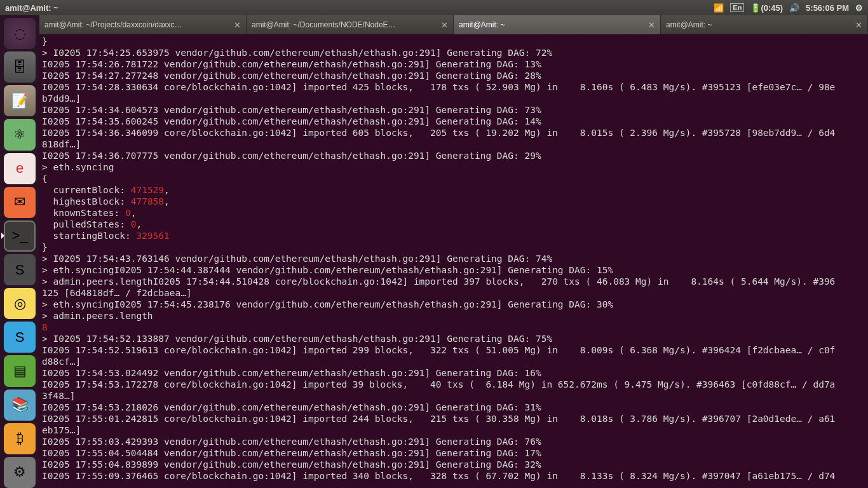 Image resolution: width=868 pixels, height=488 pixels. What do you see at coordinates (454, 133) in the screenshot?
I see `terminal-line: I0205 17:54:36.346099 core/blockchain.go…` at bounding box center [454, 133].